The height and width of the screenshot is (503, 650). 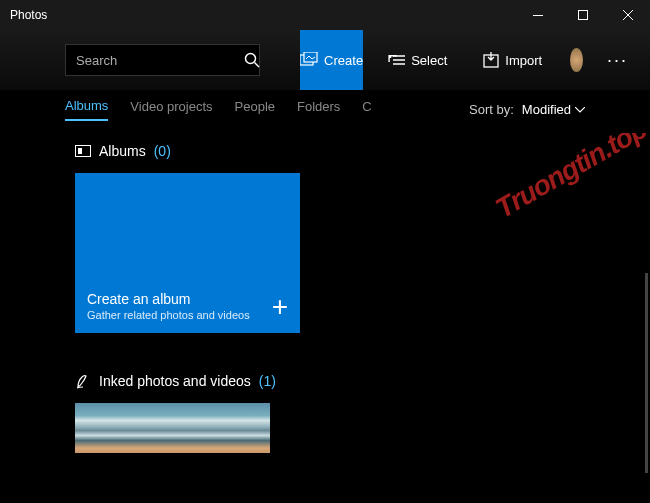 What do you see at coordinates (168, 315) in the screenshot?
I see `album-card-subtitle: Gather related photos and videos` at bounding box center [168, 315].